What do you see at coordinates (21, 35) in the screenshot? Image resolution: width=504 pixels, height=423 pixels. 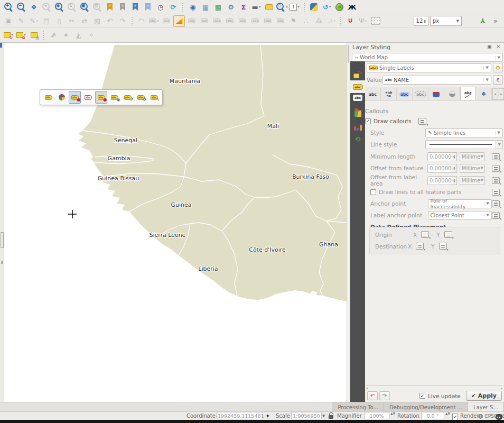 I see `remove-layer-icon: ⊘▾` at bounding box center [21, 35].